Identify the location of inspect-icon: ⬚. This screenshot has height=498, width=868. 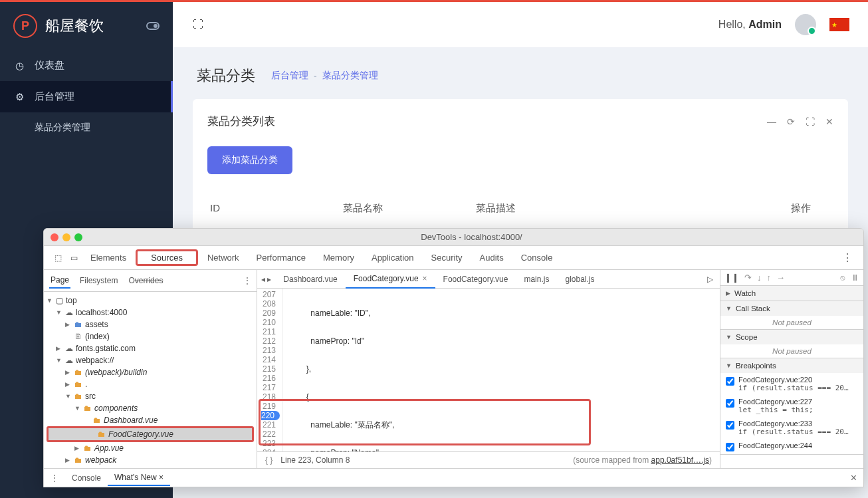
(58, 258).